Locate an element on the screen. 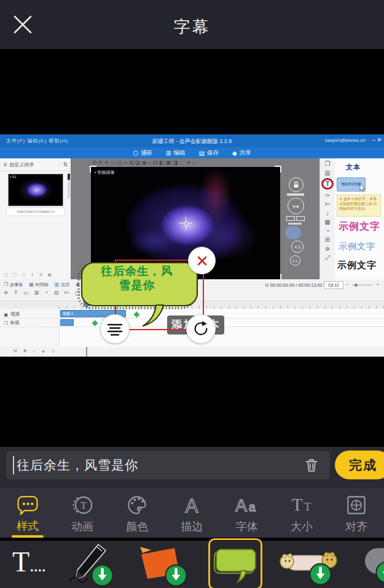 This screenshot has width=384, height=588. tool-strip: ❐ ▥ T ✑ ✄ ♪ ▦ ◔ ⊞ ✲ ⤢ is located at coordinates (327, 219).